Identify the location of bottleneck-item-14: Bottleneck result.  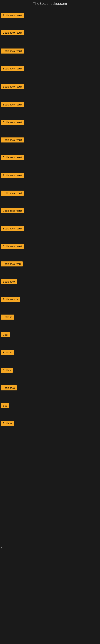
(12, 246).